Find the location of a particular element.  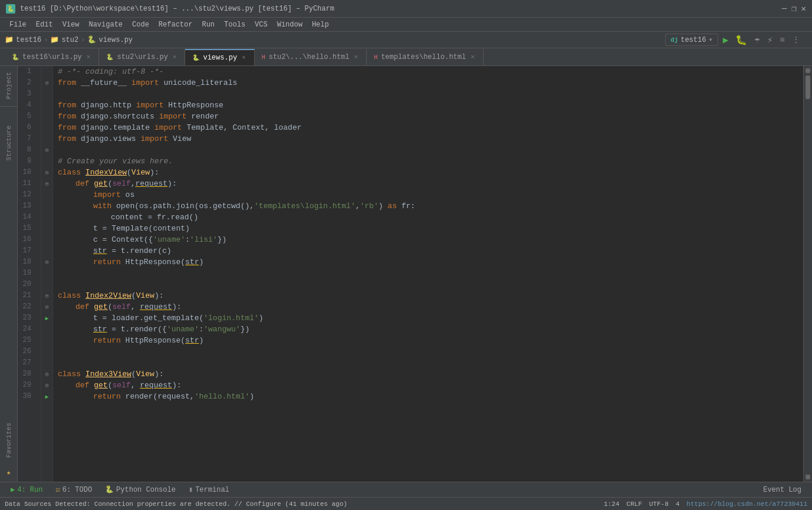

settings-button: ≡ is located at coordinates (783, 40).